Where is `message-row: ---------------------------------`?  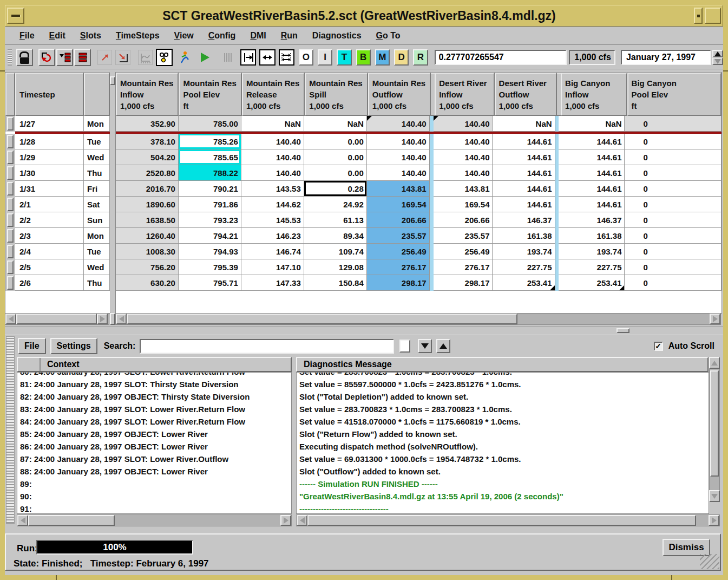
message-row: --------------------------------- is located at coordinates (502, 508).